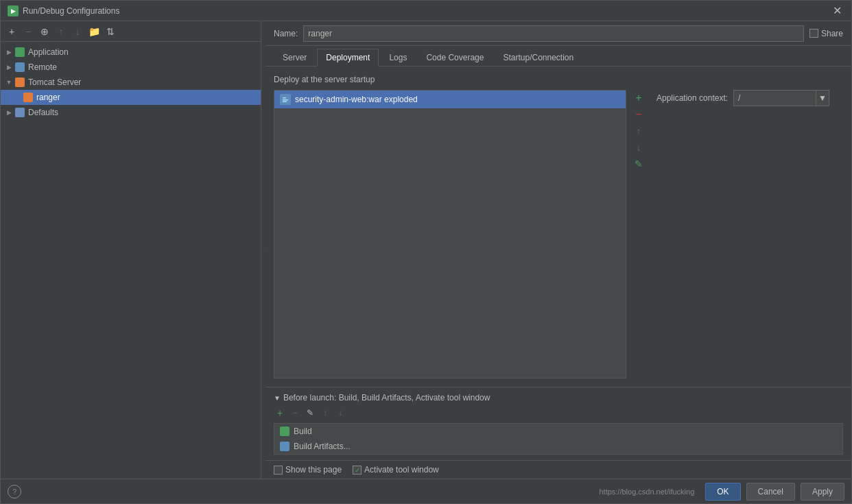 Image resolution: width=852 pixels, height=504 pixels. What do you see at coordinates (61, 32) in the screenshot?
I see `move-up-button: ↑` at bounding box center [61, 32].